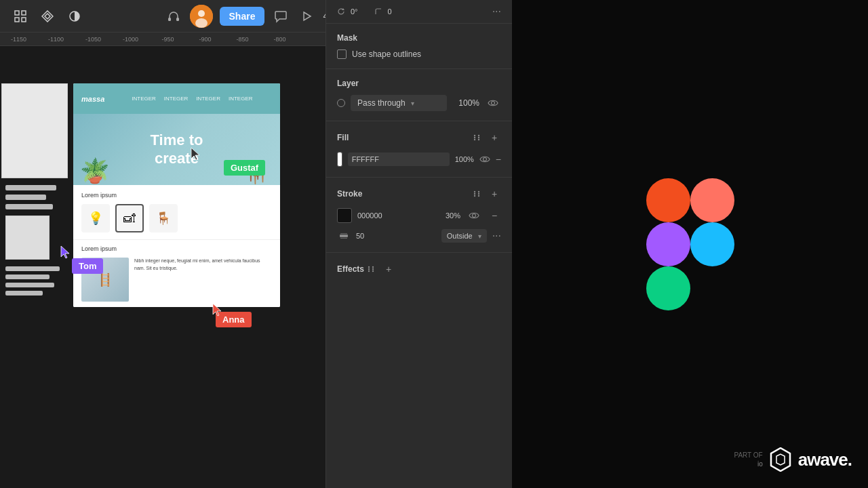 This screenshot has height=488, width=868. I want to click on ruler-mark: -1150, so click(19, 39).